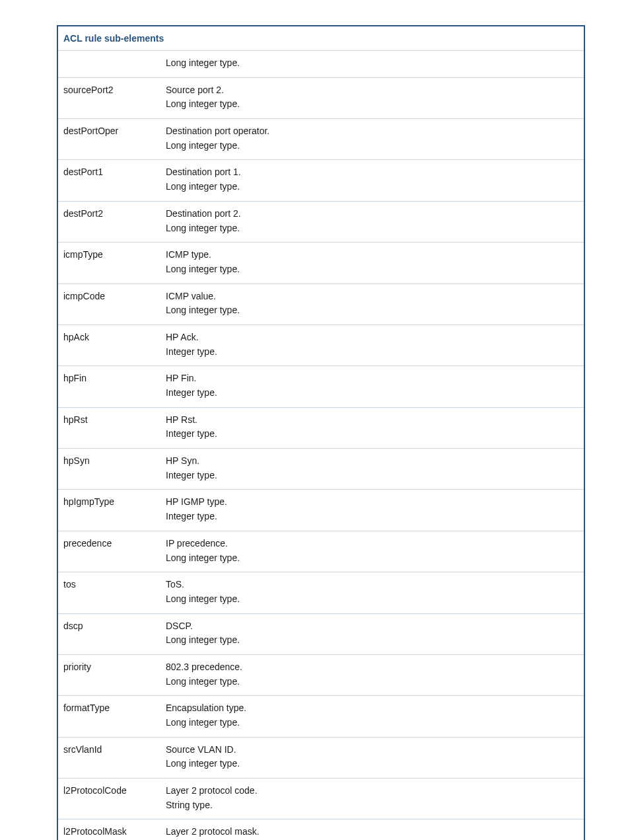 The height and width of the screenshot is (840, 630). Describe the element at coordinates (321, 428) in the screenshot. I see `table-row: hpRstHP Rst.Integer type.` at that location.